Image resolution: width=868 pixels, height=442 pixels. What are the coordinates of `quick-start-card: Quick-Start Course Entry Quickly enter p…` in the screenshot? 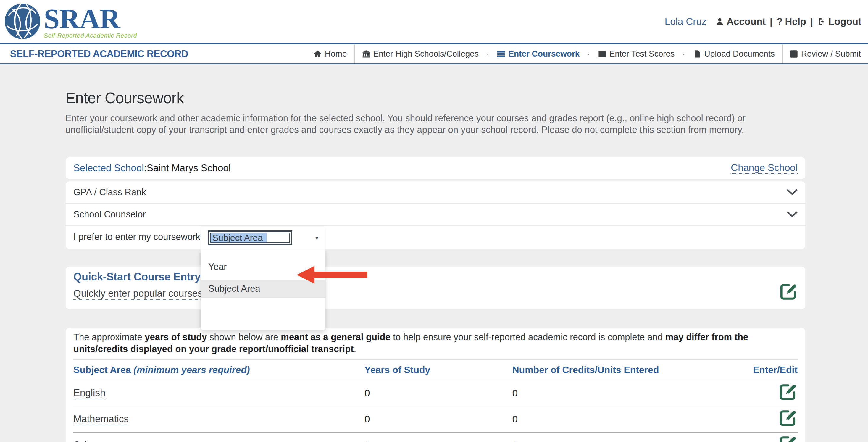 It's located at (435, 288).